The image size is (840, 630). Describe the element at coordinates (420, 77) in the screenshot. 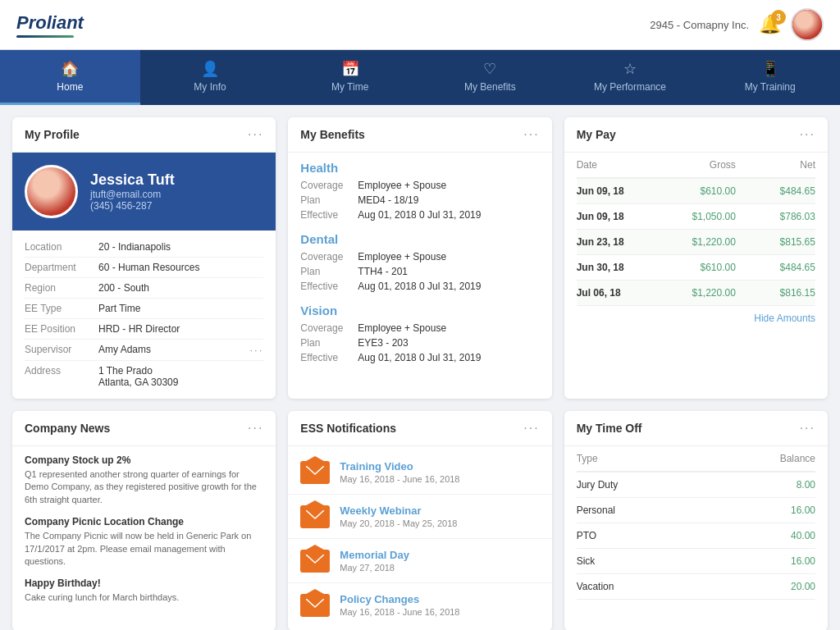

I see `main-nav: 🏠 Home 👤 My Info 📅 My Time ♡ My Benefits…` at that location.